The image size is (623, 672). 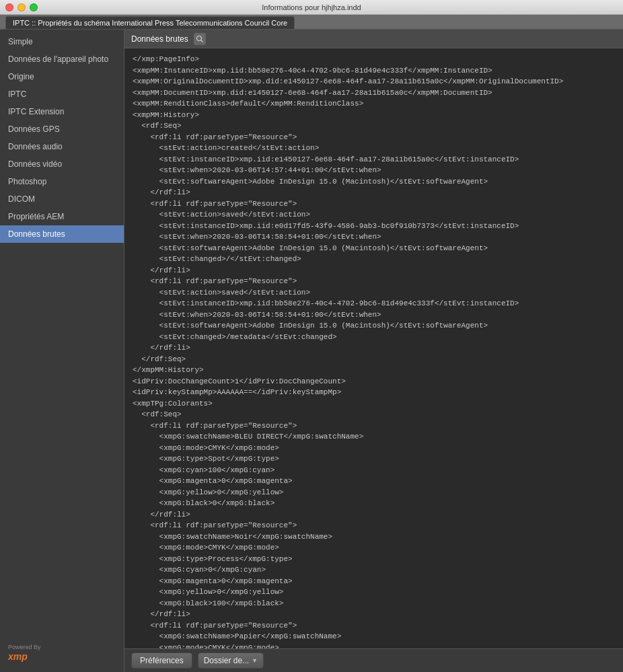 I want to click on dossier-label: Dossier de..., so click(x=226, y=661).